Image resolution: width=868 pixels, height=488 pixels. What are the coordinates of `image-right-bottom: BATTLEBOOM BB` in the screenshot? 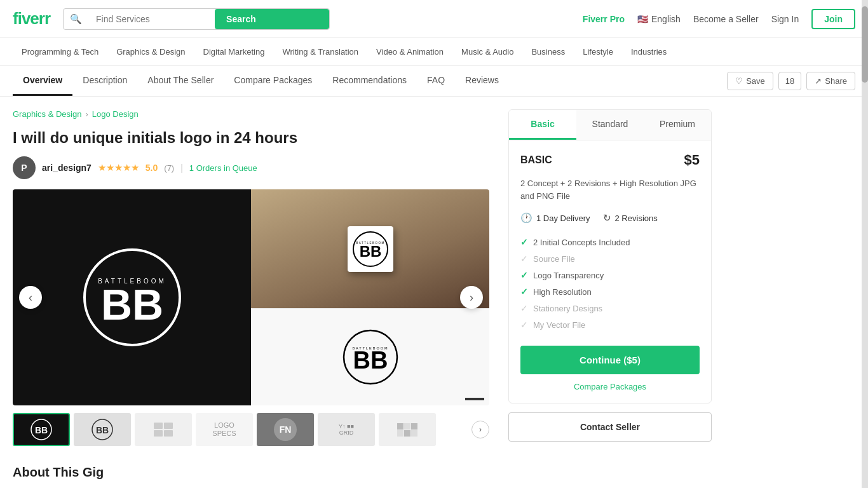 It's located at (370, 357).